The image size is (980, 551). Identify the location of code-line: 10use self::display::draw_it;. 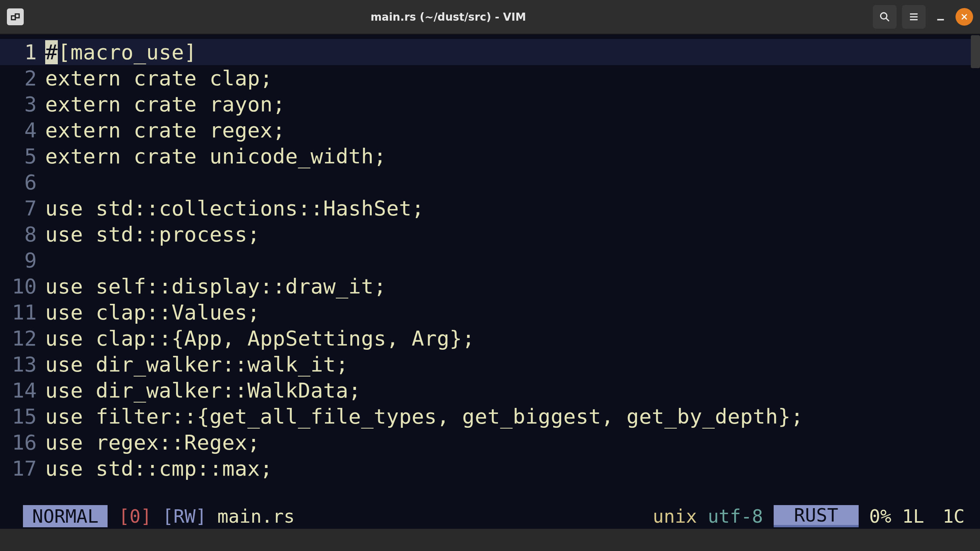
(490, 286).